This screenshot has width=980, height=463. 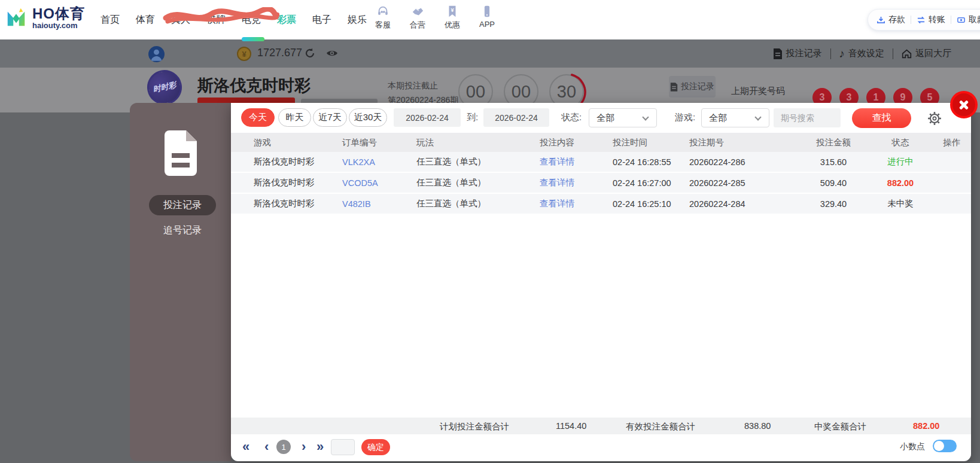 What do you see at coordinates (157, 54) in the screenshot?
I see `avatar` at bounding box center [157, 54].